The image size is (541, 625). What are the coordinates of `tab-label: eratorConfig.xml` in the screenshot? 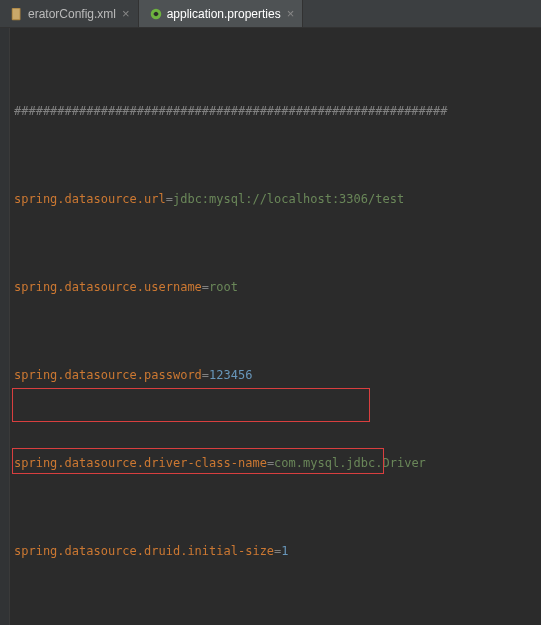 It's located at (72, 14).